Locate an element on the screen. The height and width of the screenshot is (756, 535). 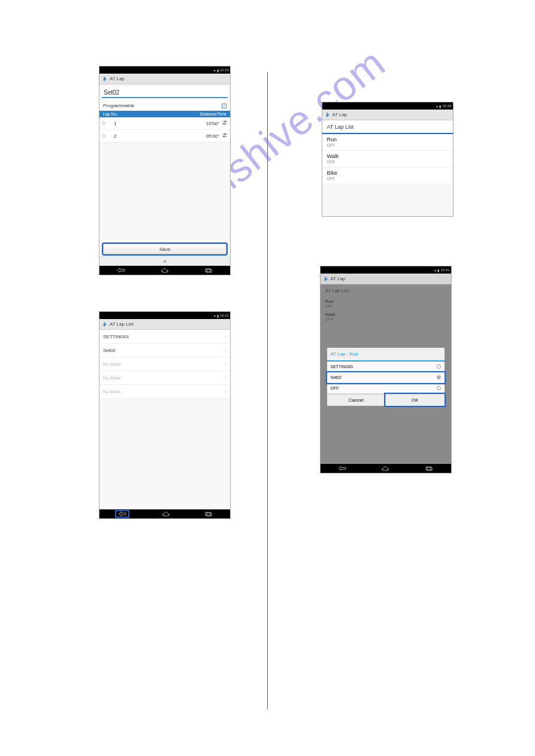
programmable-checkbox: ✓ is located at coordinates (224, 106).